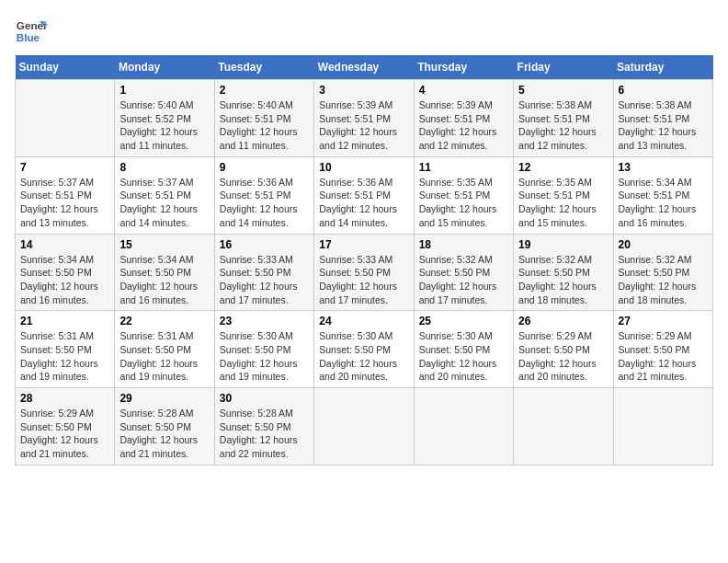 This screenshot has width=728, height=563. I want to click on day-number: 28, so click(64, 398).